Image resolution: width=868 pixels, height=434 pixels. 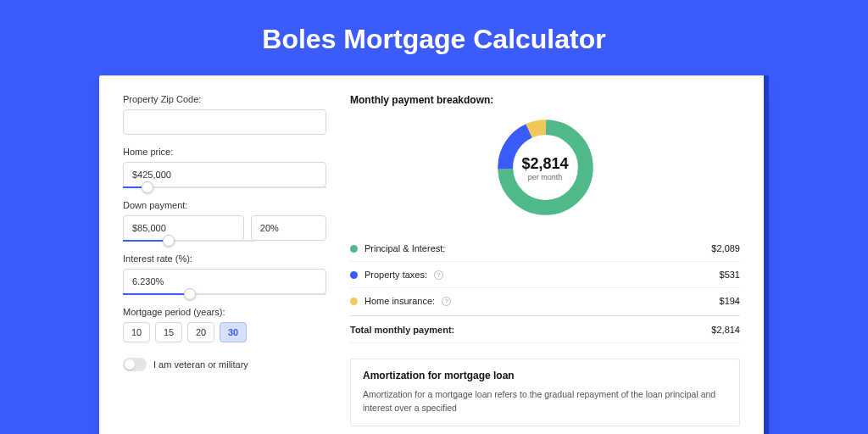 What do you see at coordinates (545, 168) in the screenshot?
I see `donut-chart-wrap: $2,814 per month` at bounding box center [545, 168].